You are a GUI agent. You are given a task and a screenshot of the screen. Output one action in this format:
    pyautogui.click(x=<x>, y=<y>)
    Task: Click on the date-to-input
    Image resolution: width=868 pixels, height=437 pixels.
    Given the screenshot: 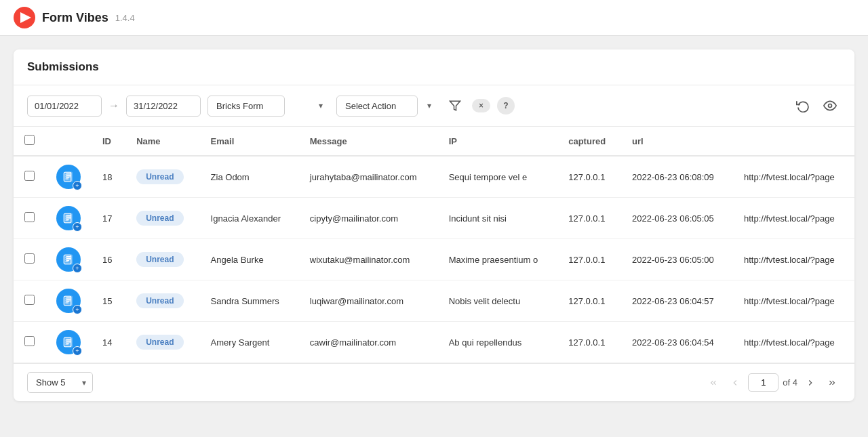 What is the action you would take?
    pyautogui.click(x=163, y=106)
    